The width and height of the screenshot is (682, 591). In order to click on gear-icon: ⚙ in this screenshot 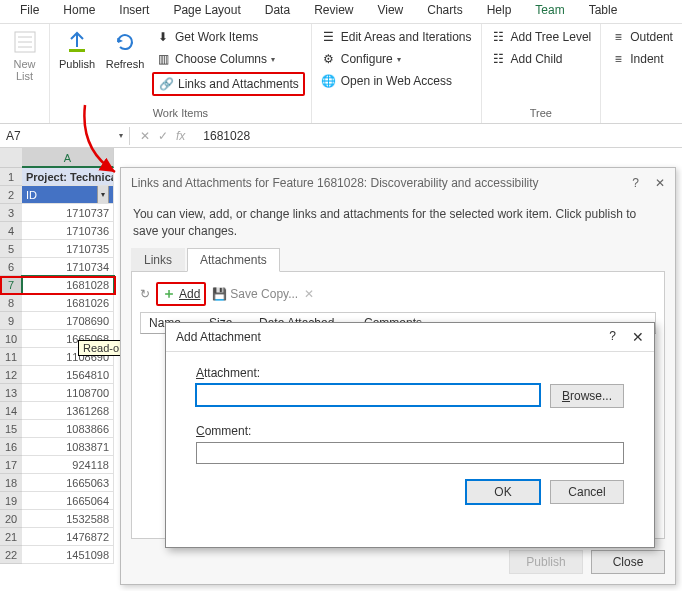, I will do `click(329, 59)`.